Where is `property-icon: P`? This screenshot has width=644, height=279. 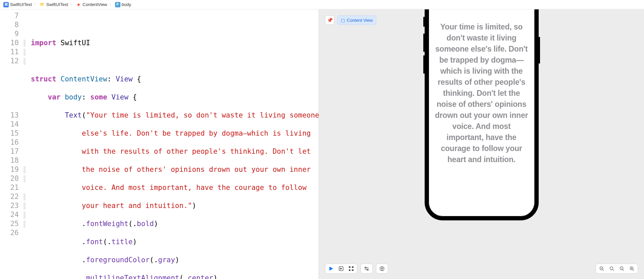
property-icon: P is located at coordinates (118, 5).